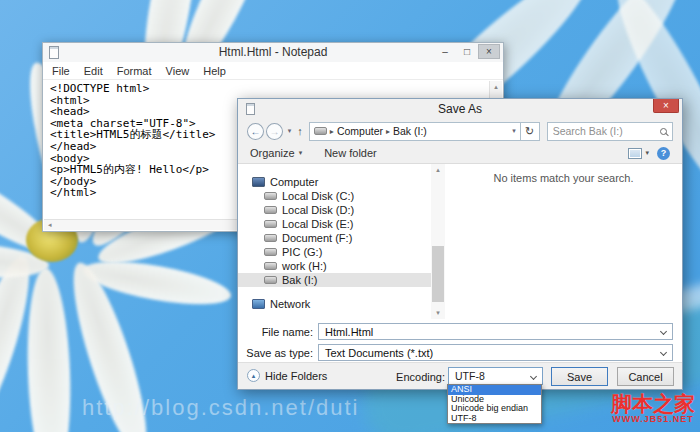 The width and height of the screenshot is (700, 432). Describe the element at coordinates (494, 400) in the screenshot. I see `encoding-option-unicode: Unicode` at that location.